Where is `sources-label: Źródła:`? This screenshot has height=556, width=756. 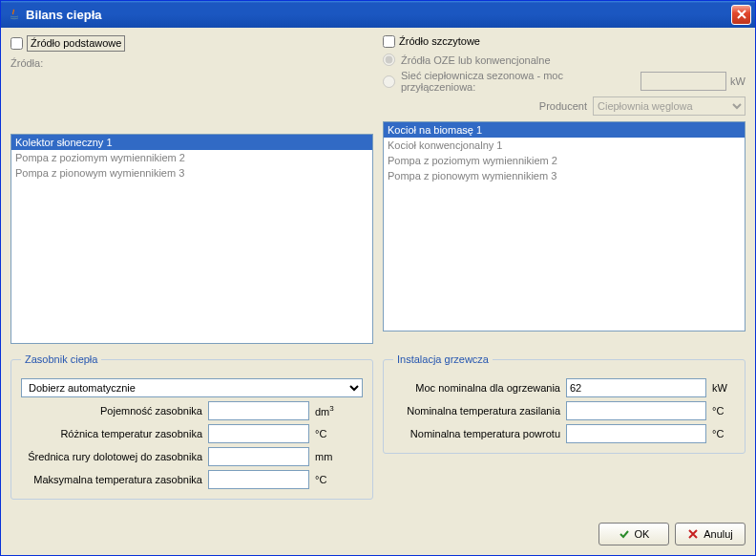
sources-label: Źródła: is located at coordinates (192, 63).